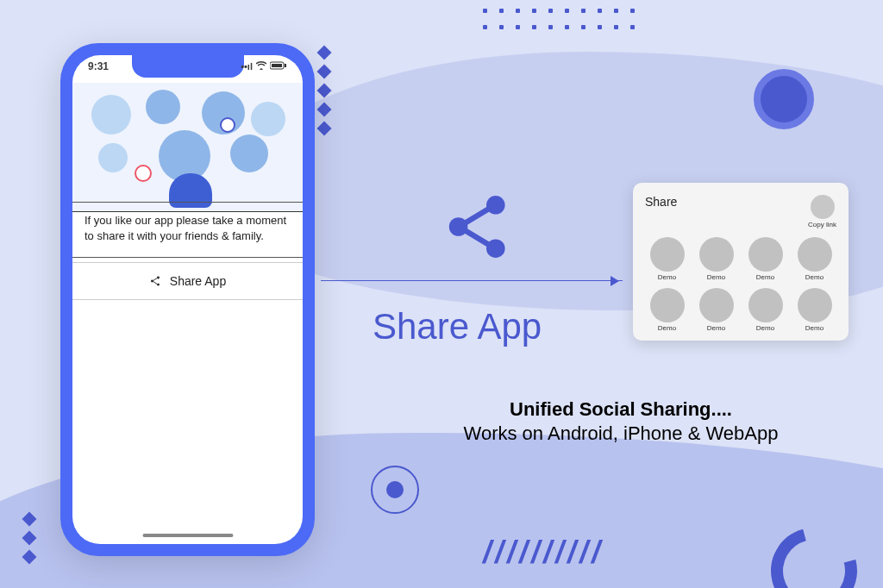 The width and height of the screenshot is (883, 588). I want to click on caption: Unified Social Sharing.... Works on Andr…, so click(621, 422).